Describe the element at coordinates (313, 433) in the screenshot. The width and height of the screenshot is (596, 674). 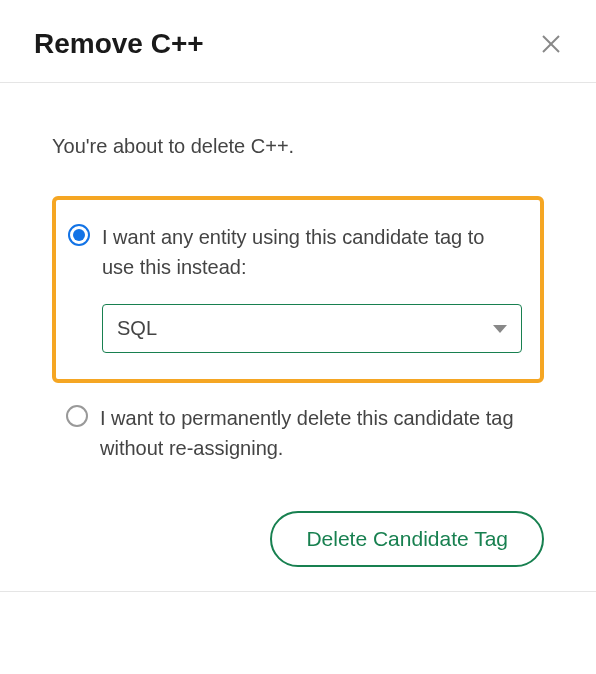
I see `option-delete-label: I want to permanently delete this candid…` at that location.